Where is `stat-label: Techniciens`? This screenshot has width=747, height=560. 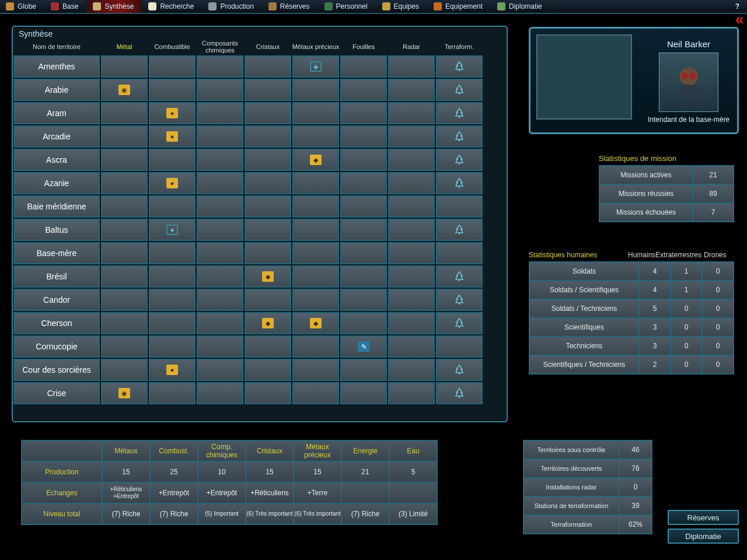 stat-label: Techniciens is located at coordinates (584, 346).